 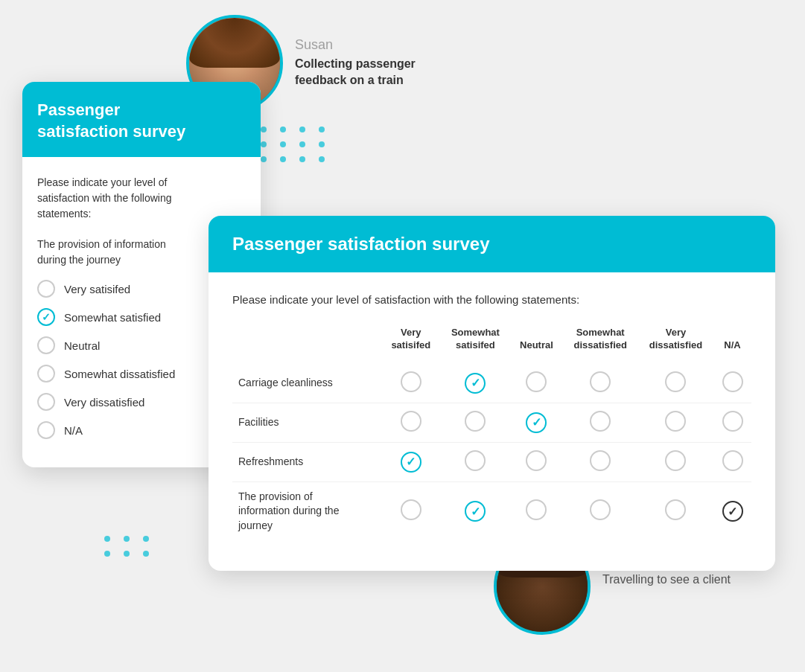 What do you see at coordinates (491, 244) in the screenshot?
I see `card-large-header: Passenger satisfaction survey` at bounding box center [491, 244].